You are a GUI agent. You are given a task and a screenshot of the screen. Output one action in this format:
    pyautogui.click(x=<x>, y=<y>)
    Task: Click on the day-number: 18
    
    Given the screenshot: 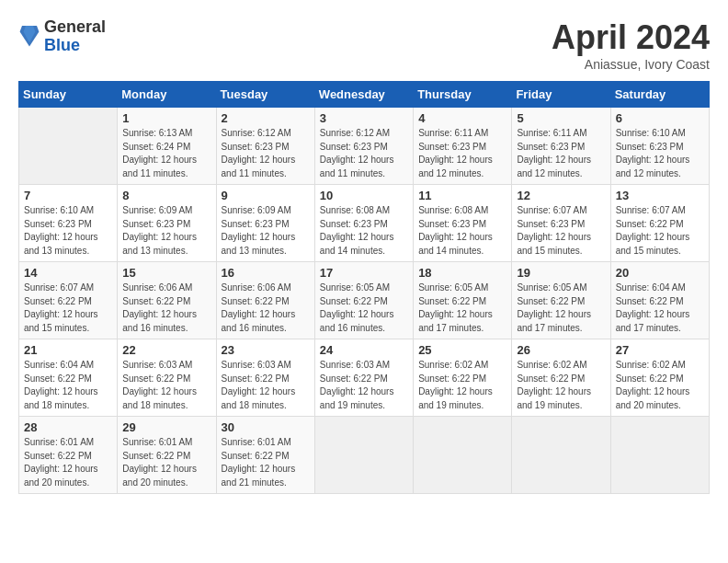 What is the action you would take?
    pyautogui.click(x=462, y=272)
    